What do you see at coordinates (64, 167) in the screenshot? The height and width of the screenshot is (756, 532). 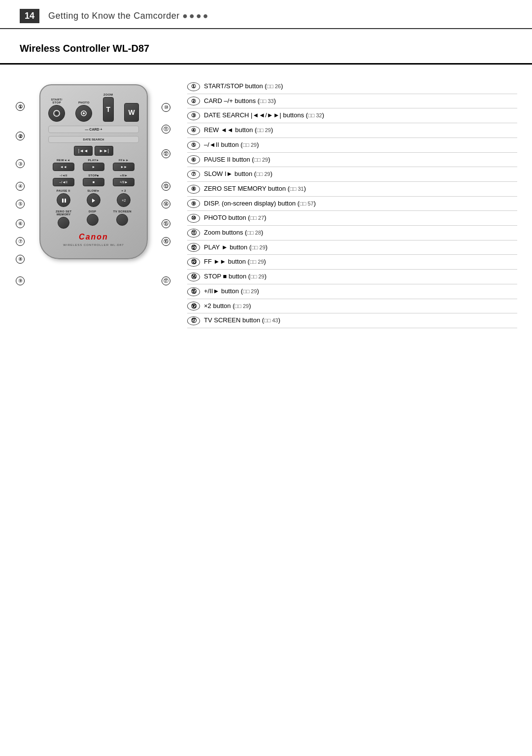 I see `rew-button: ◄◄` at bounding box center [64, 167].